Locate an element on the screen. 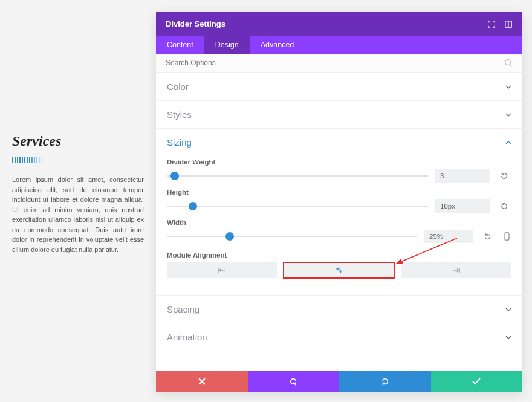 The image size is (532, 402). section-sizing: Sizing is located at coordinates (339, 142).